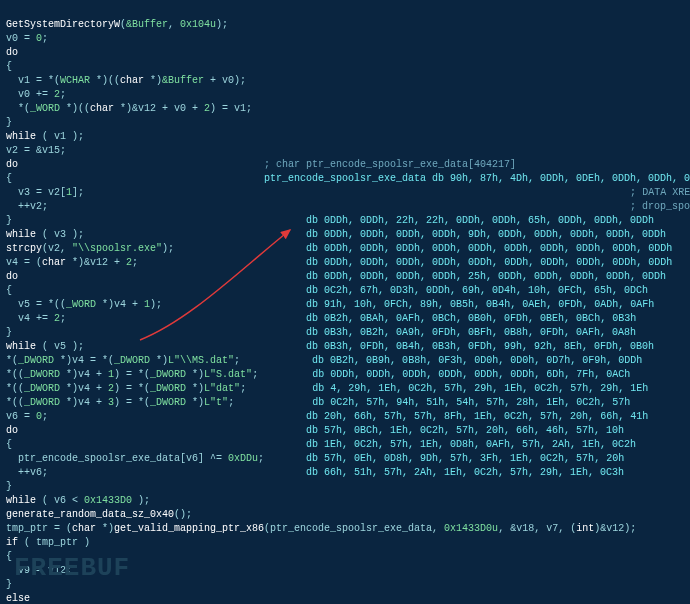 This screenshot has height=604, width=690. I want to click on code-line: *(_WORD *)((char *)&v12 + v0 + 2) = v1;, so click(129, 108).